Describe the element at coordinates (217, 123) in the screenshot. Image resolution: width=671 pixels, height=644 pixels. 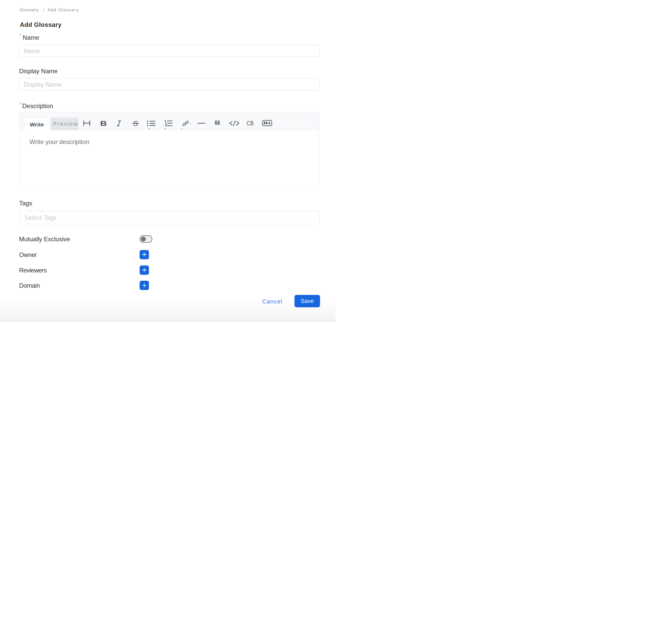
I see `svg-text: 66` at that location.